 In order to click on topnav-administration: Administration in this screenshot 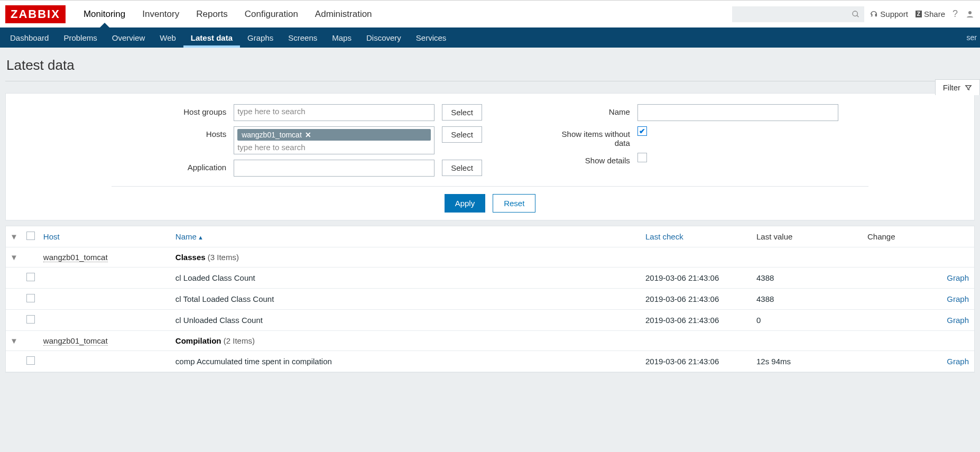, I will do `click(344, 14)`.